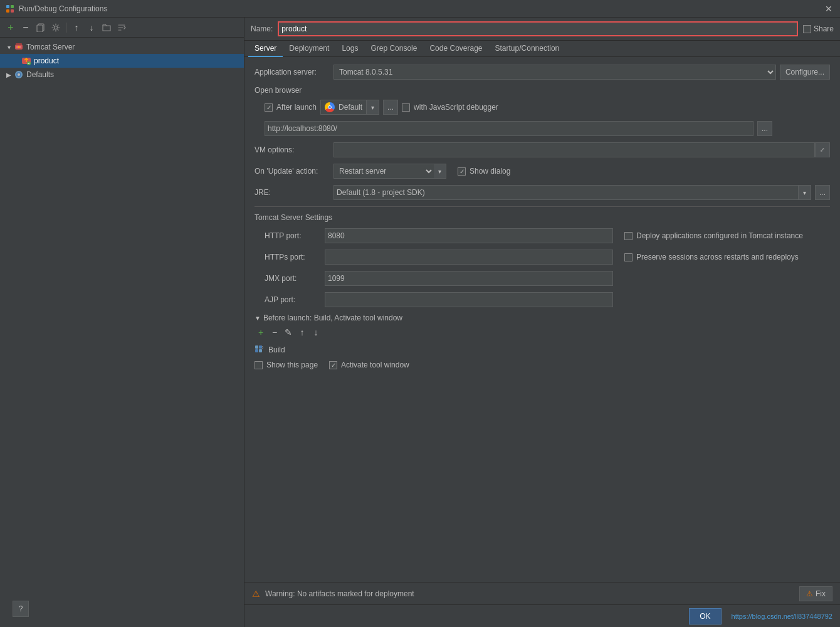  Describe the element at coordinates (350, 49) in the screenshot. I see `tab-logs: Logs` at that location.